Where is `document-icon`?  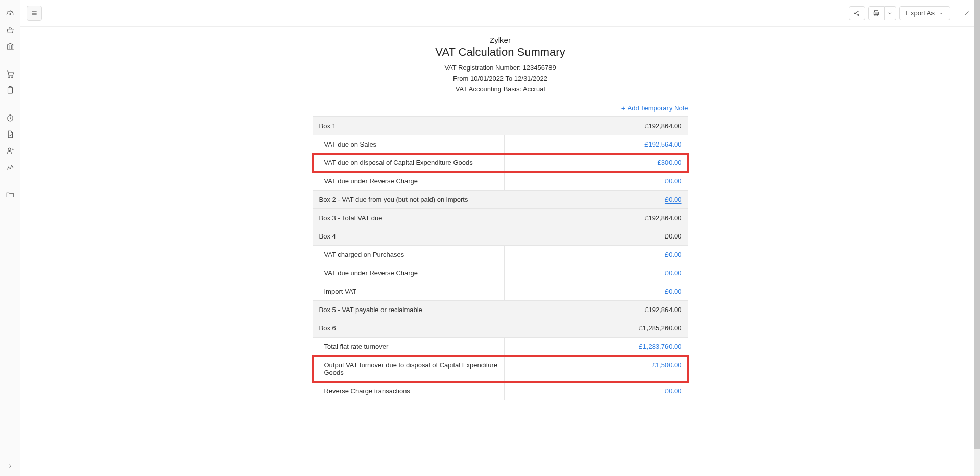 document-icon is located at coordinates (10, 134).